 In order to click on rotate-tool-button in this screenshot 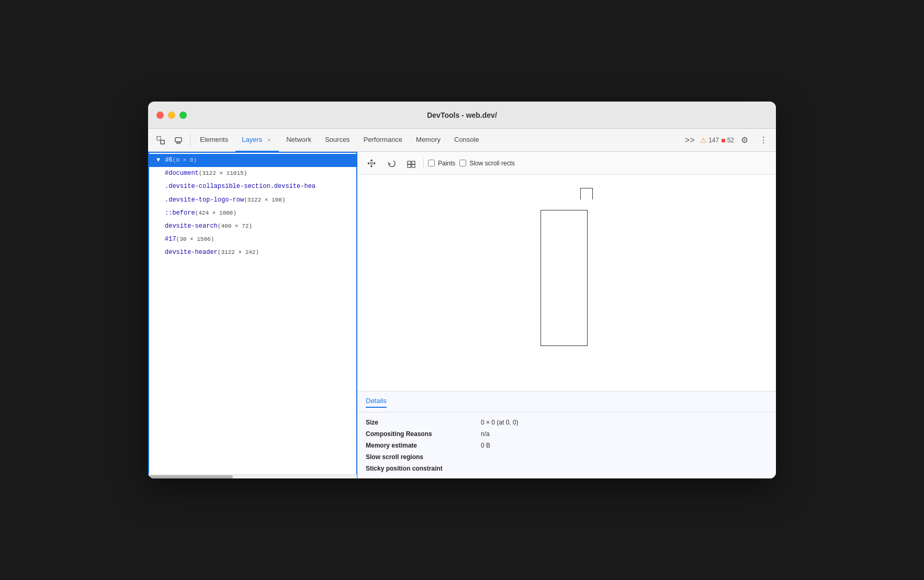, I will do `click(391, 163)`.